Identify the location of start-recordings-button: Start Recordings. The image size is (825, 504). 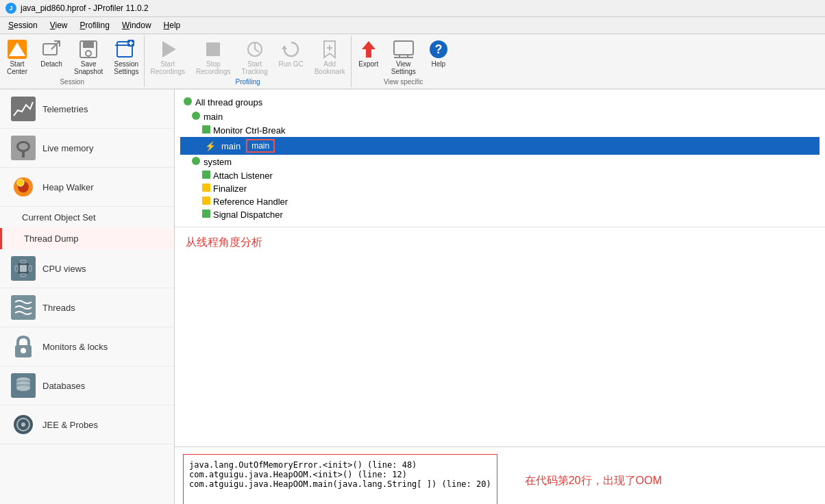
(167, 57).